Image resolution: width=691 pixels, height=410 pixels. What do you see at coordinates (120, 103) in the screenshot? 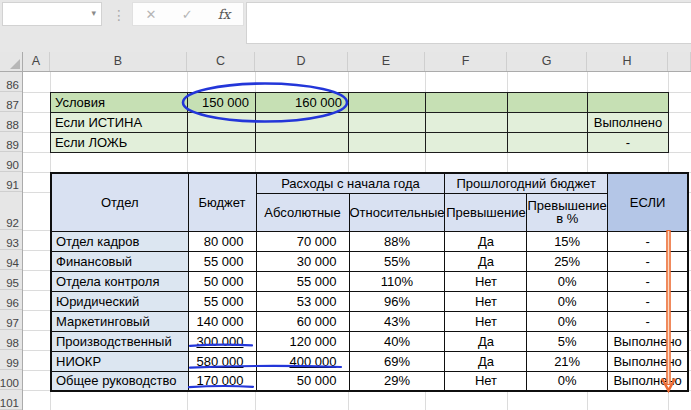
I see `cell-conditions-label: Условия` at bounding box center [120, 103].